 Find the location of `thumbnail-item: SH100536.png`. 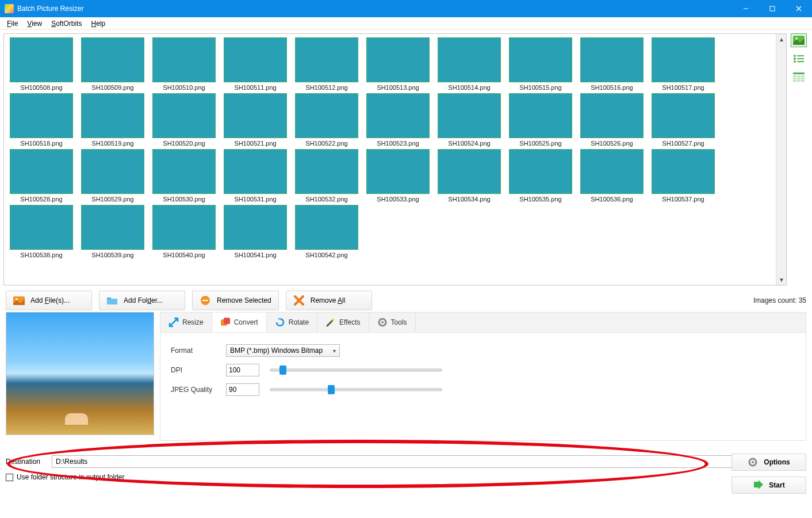

thumbnail-item: SH100536.png is located at coordinates (612, 176).